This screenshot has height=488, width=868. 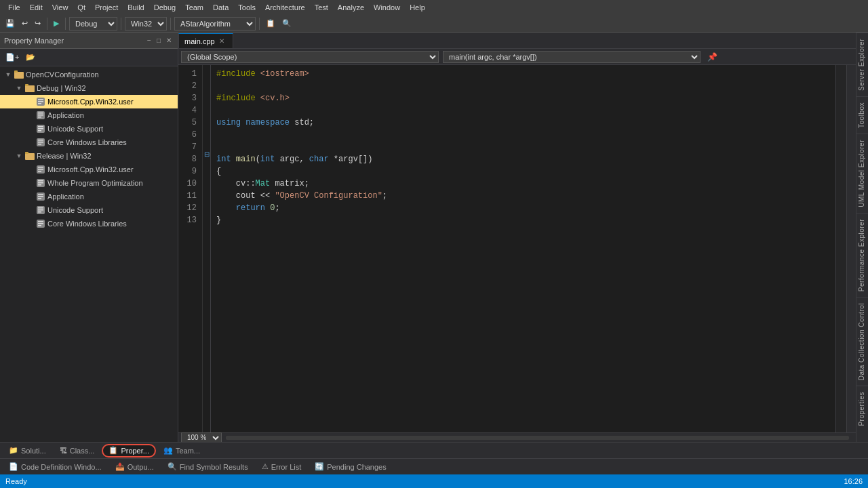 What do you see at coordinates (129, 451) in the screenshot?
I see `bottom-tab-property-manager: 📋 Proper...` at bounding box center [129, 451].